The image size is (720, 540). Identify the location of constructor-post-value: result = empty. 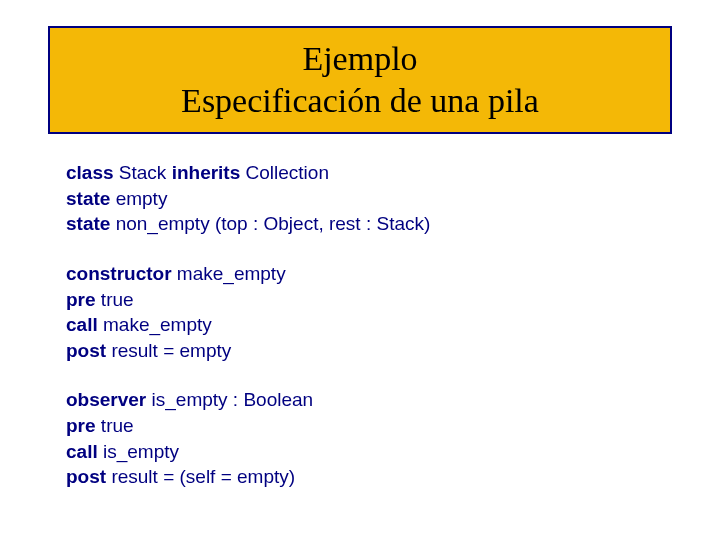
(171, 350).